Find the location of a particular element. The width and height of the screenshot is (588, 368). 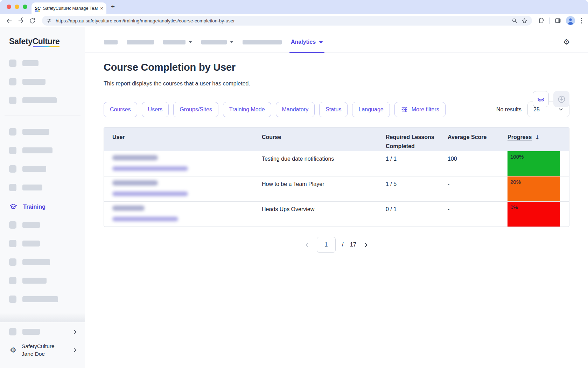

average-score-cell: - is located at coordinates (477, 214).